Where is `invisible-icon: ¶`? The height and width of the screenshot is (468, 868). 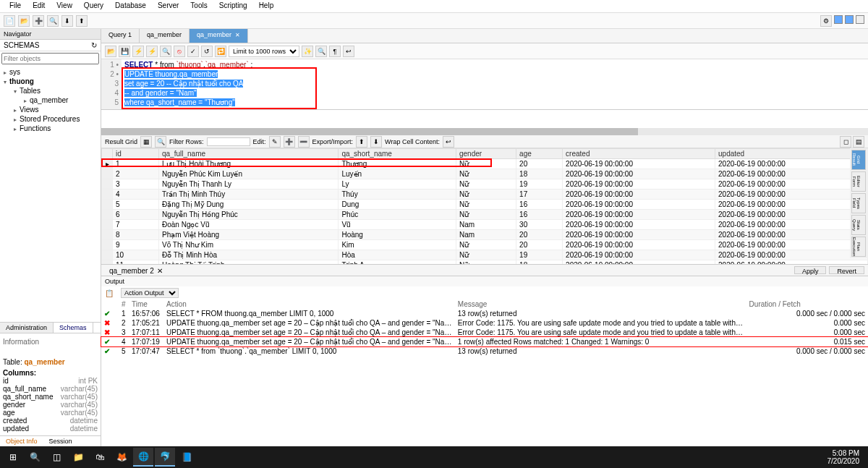
invisible-icon: ¶ is located at coordinates (335, 51).